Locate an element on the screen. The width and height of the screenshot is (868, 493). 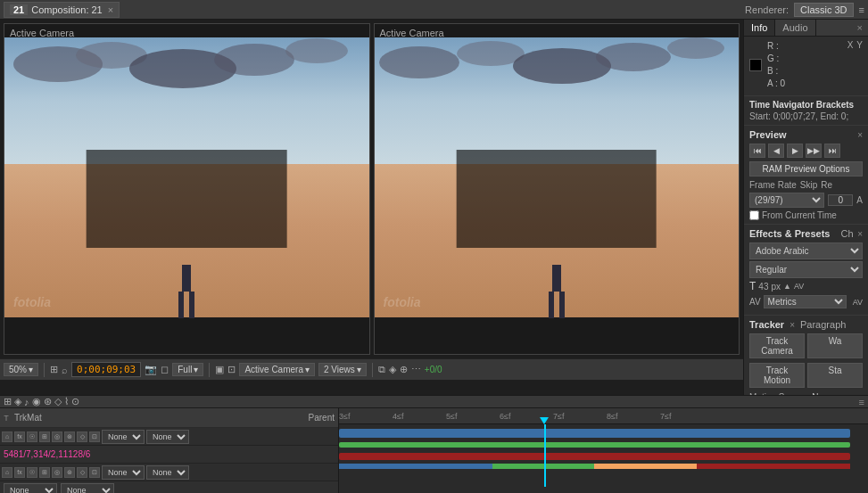
skip-input is located at coordinates (840, 200).